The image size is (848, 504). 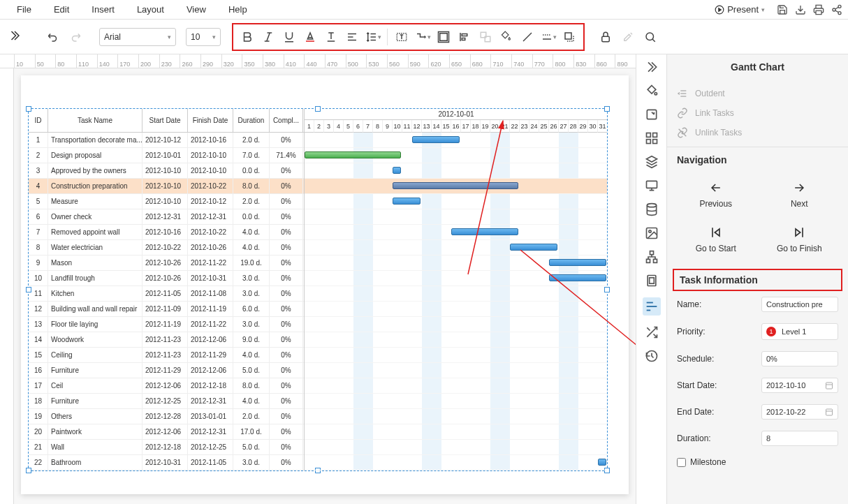 What do you see at coordinates (757, 133) in the screenshot?
I see `unlink-tasks-action: Unlink Tasks` at bounding box center [757, 133].